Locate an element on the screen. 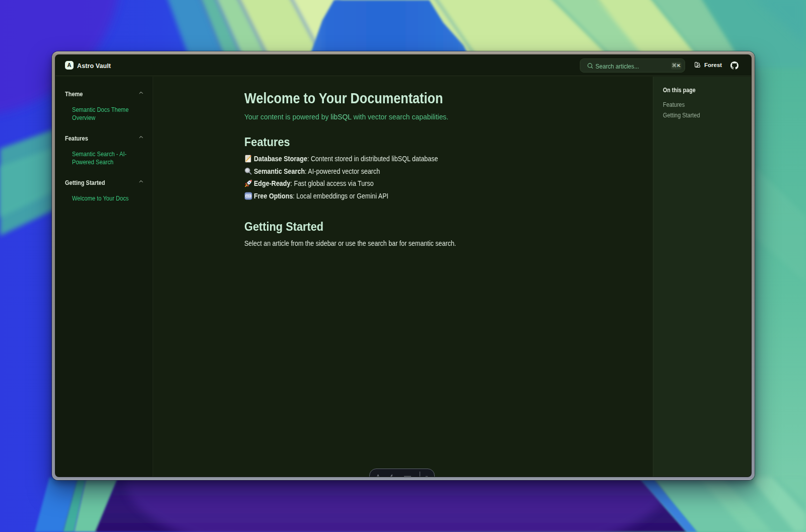  svg-text: FREE is located at coordinates (248, 196).